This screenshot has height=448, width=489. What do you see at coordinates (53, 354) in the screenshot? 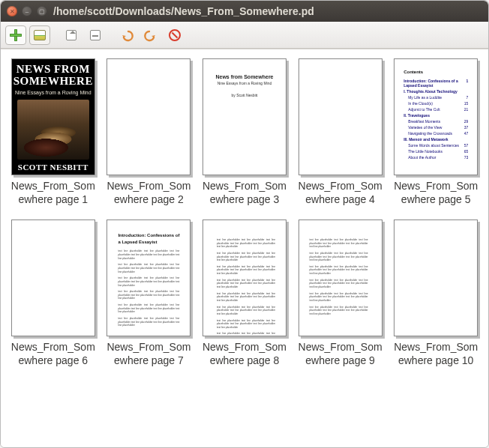
I see `thumbnail-caption: News_From_Somewhere page 6` at bounding box center [53, 354].